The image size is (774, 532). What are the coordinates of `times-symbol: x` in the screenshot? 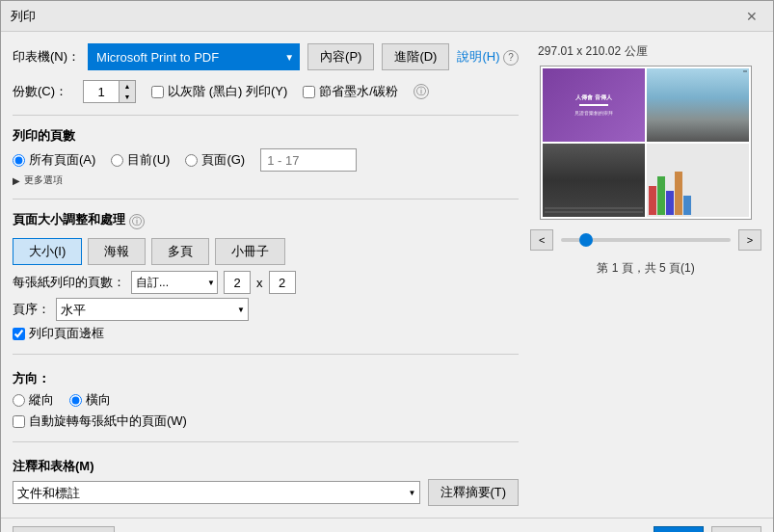 It's located at (260, 283).